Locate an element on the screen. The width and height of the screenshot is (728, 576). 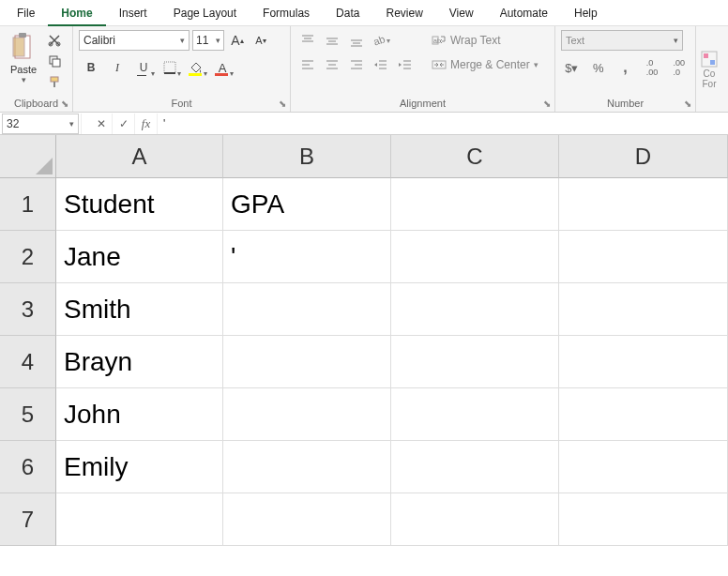
tab-automate: Automate is located at coordinates (523, 13).